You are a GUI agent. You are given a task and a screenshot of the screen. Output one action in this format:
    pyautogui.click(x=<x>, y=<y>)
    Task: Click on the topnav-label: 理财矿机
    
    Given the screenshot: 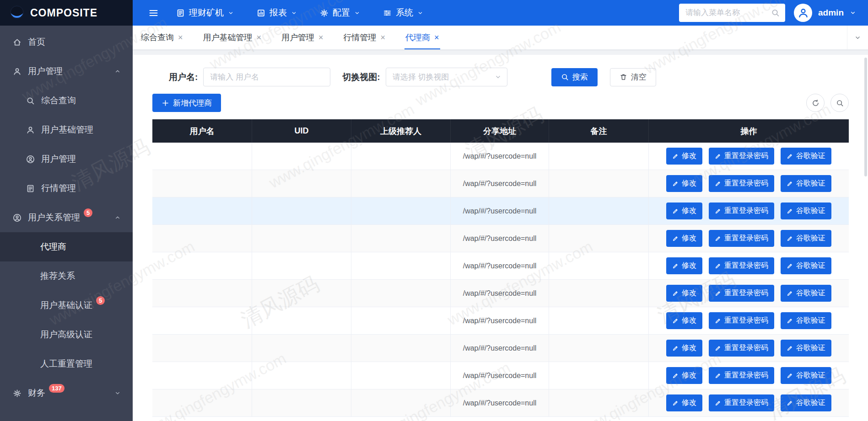 What is the action you would take?
    pyautogui.click(x=206, y=13)
    